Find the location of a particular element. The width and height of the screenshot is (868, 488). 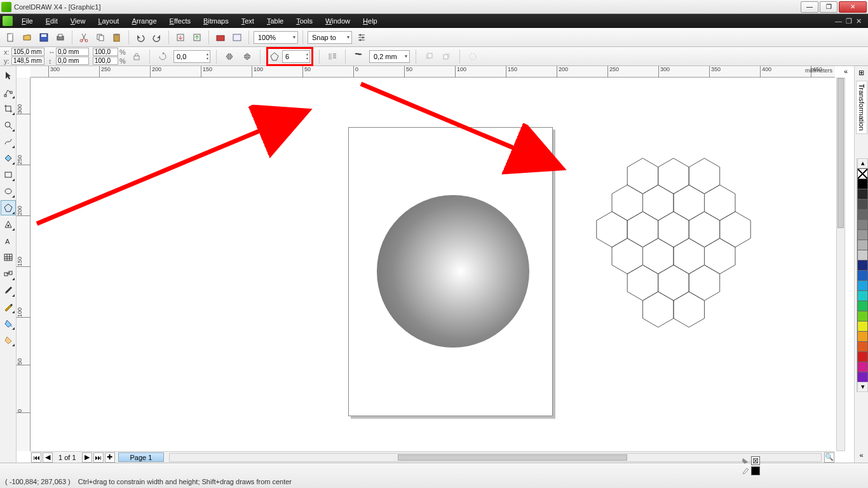

ellipse-tool is located at coordinates (8, 191).